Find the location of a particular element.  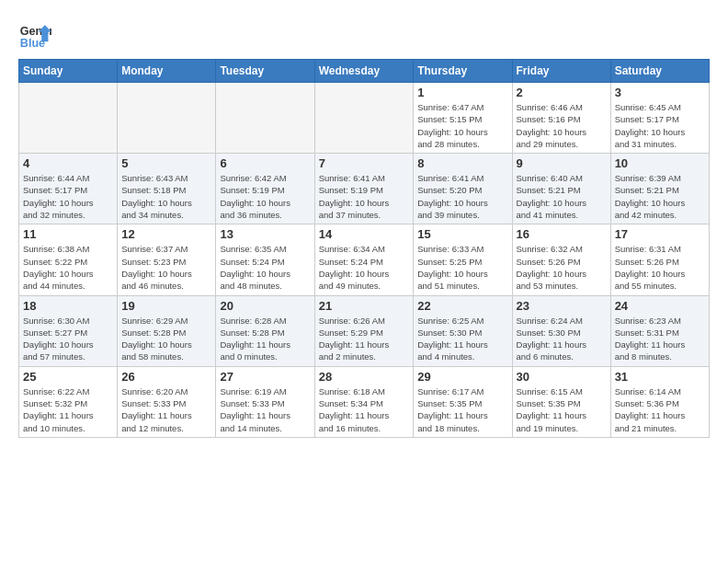

calendar-cell: 7Sunrise: 6:41 AM Sunset: 5:19 PM Daylig… is located at coordinates (364, 190).